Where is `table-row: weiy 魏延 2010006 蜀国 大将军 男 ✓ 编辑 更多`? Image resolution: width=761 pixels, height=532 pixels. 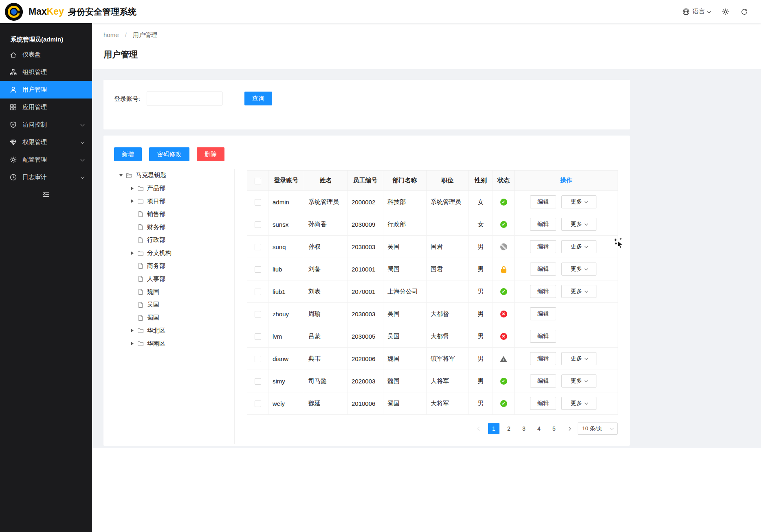 table-row: weiy 魏延 2010006 蜀国 大将军 男 ✓ 编辑 更多 is located at coordinates (433, 404).